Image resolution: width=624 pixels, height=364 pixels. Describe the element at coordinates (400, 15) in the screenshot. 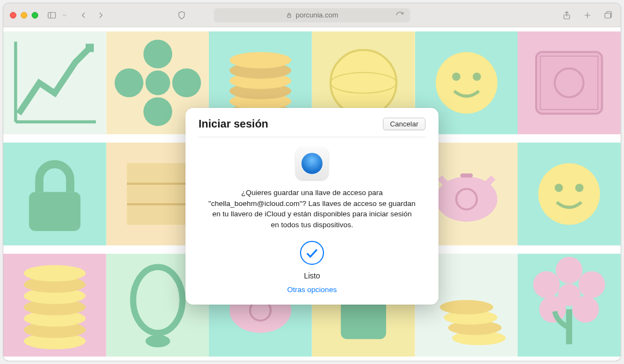

I see `reload-icon` at that location.